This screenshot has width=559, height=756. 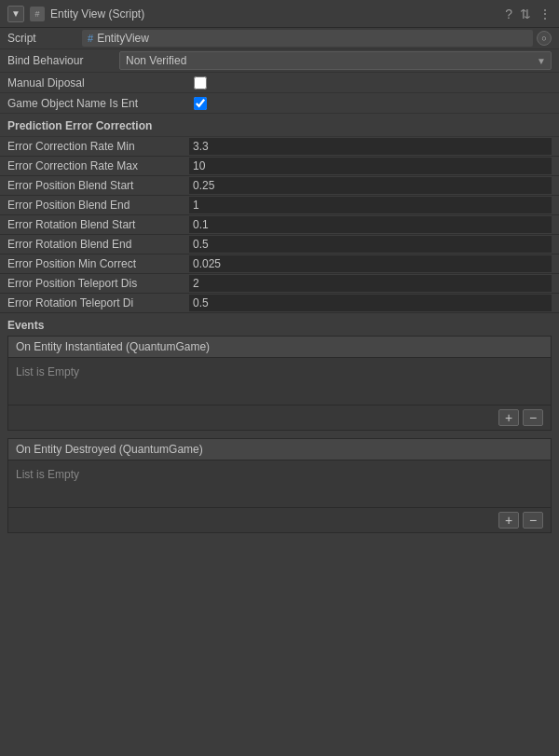 I want to click on event-box-1: On Entity Instantiated (QuantumGame) Lis…, so click(x=280, y=383).